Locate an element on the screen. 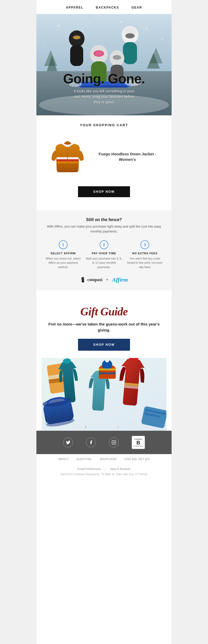  step-2-title: PAY OVER TIME is located at coordinates (104, 253).